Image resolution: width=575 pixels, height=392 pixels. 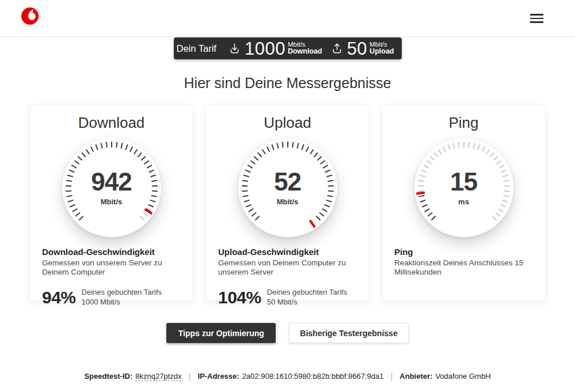 I want to click on speedtest-id-label: Speedtest-ID:, so click(x=108, y=376).